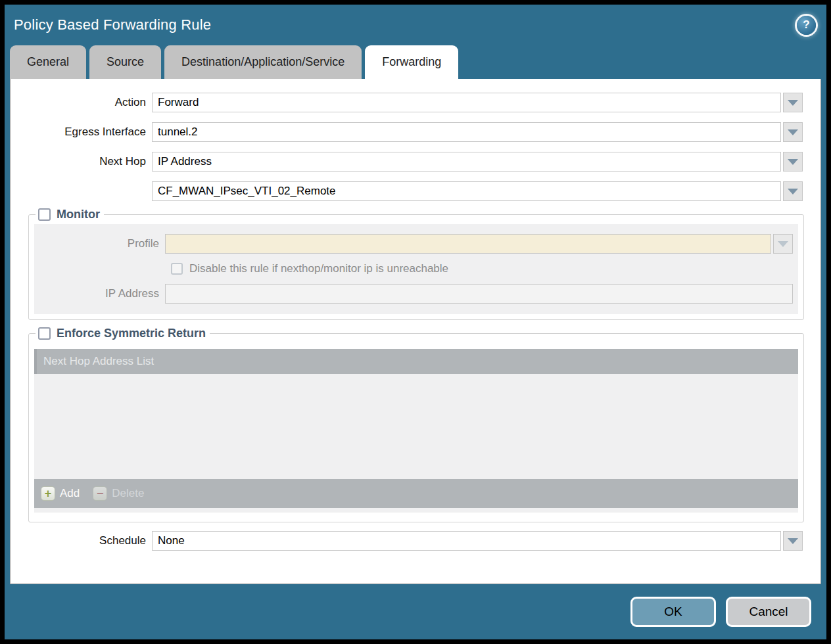 The width and height of the screenshot is (831, 644). I want to click on monitor-panel: Profile Disable this rule if nexthop/mon…, so click(416, 269).